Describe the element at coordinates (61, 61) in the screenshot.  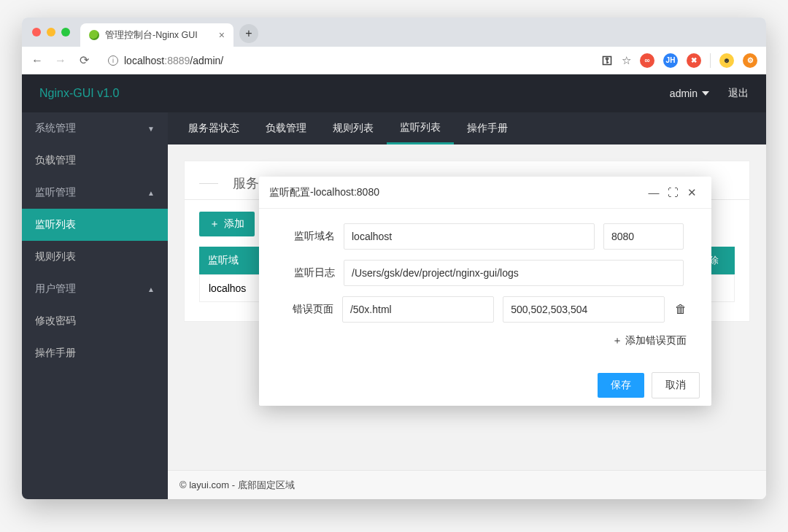
I see `nav-forward-icon: →` at that location.